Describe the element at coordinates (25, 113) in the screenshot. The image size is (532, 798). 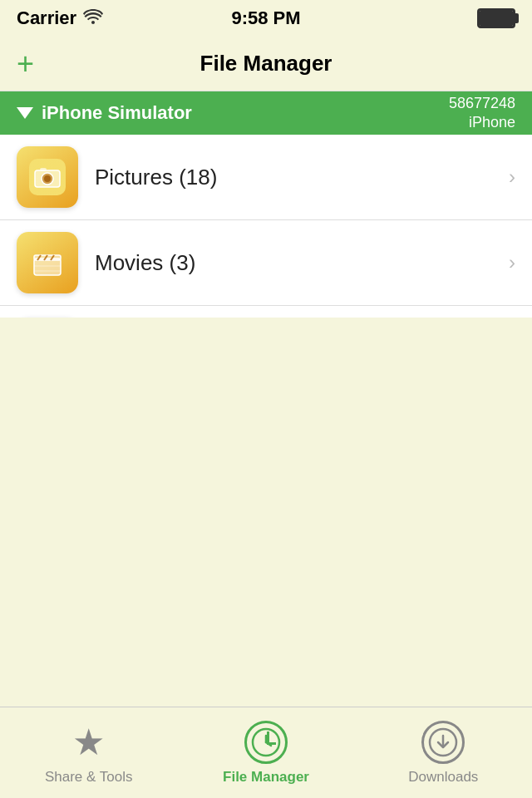
I see `collapse-icon` at that location.